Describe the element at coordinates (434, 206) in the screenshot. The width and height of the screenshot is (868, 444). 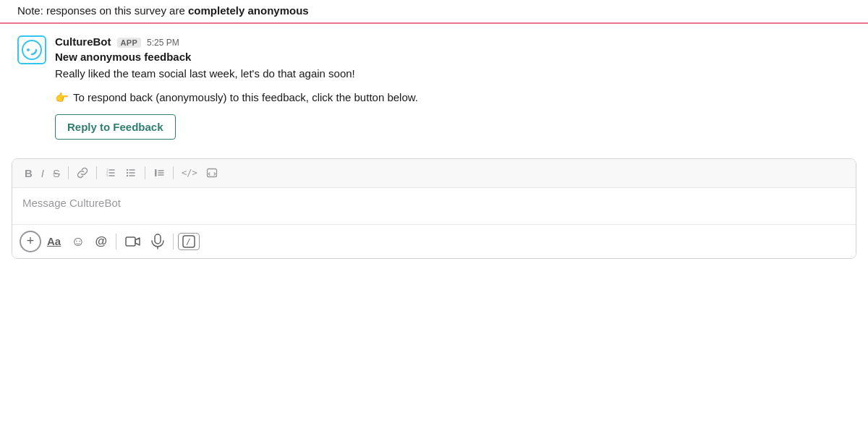
I see `message-input: Message CultureBot` at that location.